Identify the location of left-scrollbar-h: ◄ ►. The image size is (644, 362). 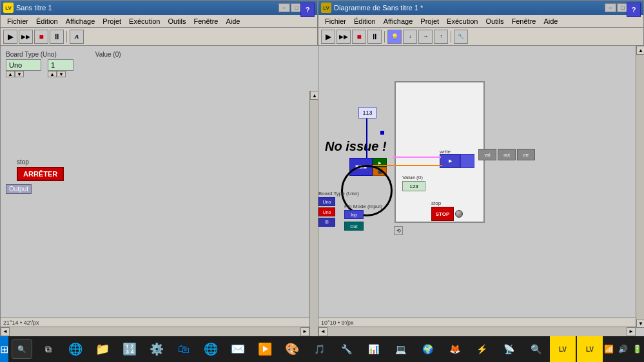
(155, 331).